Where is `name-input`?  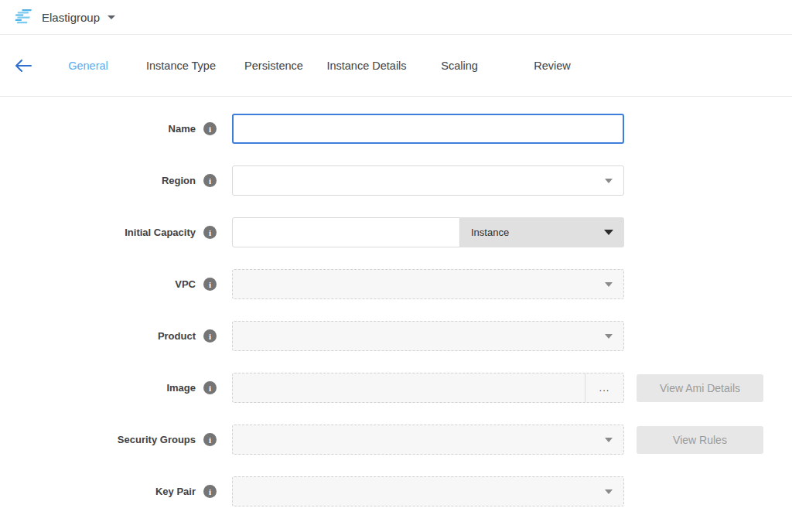
name-input is located at coordinates (428, 128).